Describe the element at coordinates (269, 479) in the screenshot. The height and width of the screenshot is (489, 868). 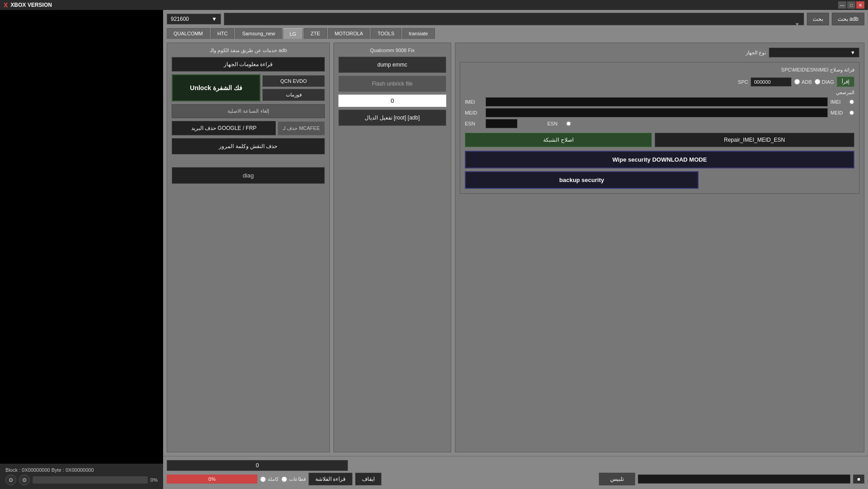
I see `radio-complete: كاملة` at that location.